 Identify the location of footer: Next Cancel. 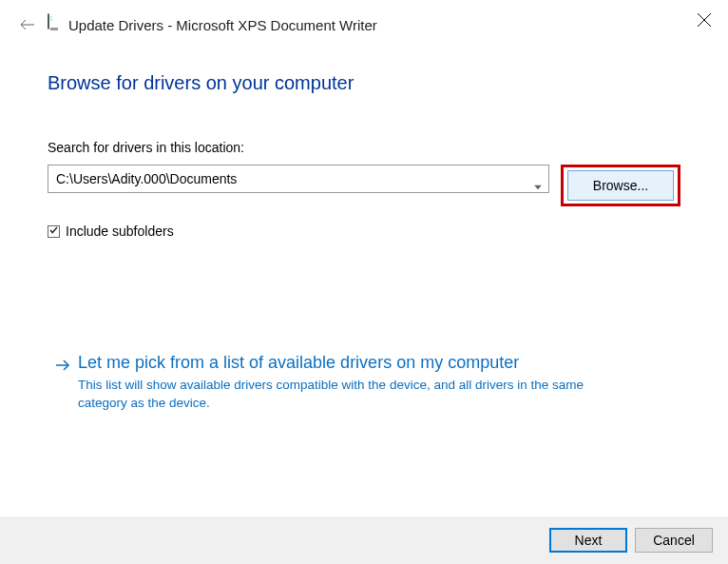
(364, 540).